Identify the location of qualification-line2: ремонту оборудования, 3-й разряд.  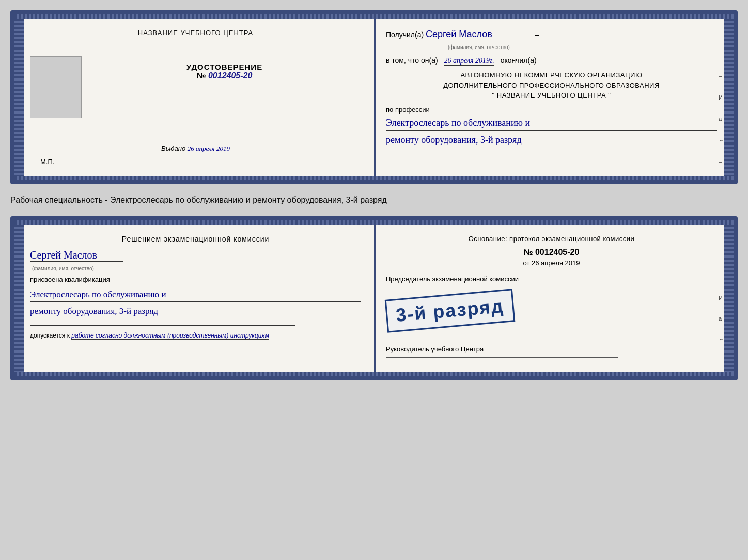
(195, 311).